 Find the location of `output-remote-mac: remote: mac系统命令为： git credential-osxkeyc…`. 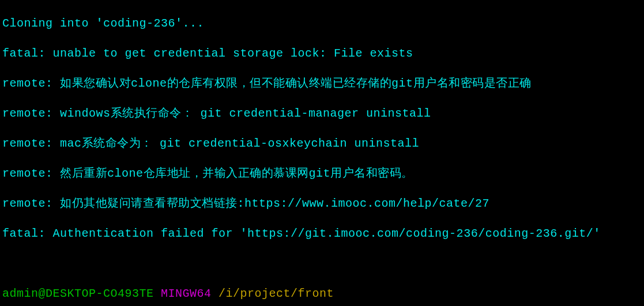

output-remote-mac: remote: mac系统命令为： git credential-osxkeyc… is located at coordinates (322, 144).